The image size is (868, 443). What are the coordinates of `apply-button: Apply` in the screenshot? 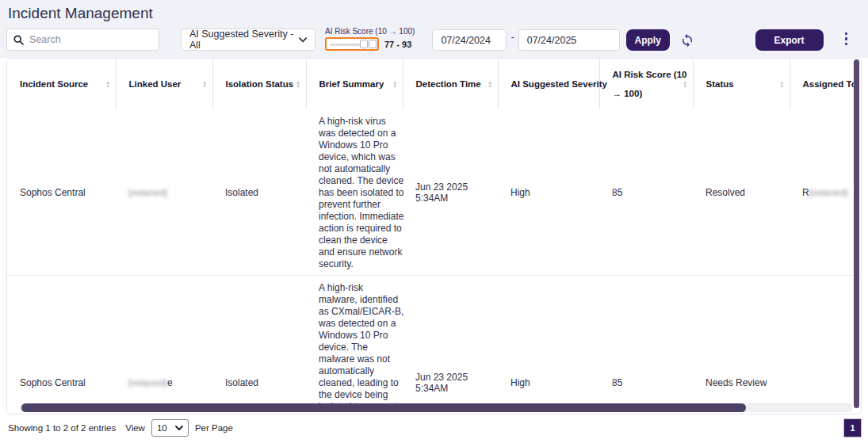 It's located at (648, 40).